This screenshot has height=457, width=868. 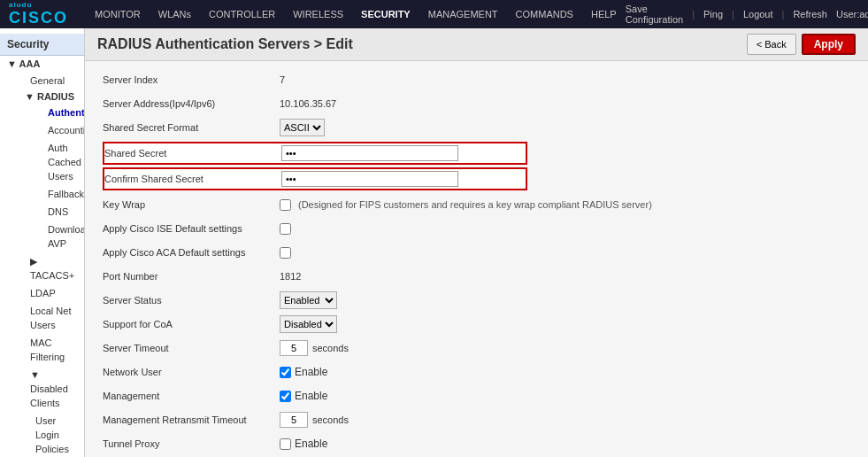 What do you see at coordinates (55, 162) in the screenshot?
I see `sidebar-item-auth-cached-users: Auth Cached Users` at bounding box center [55, 162].